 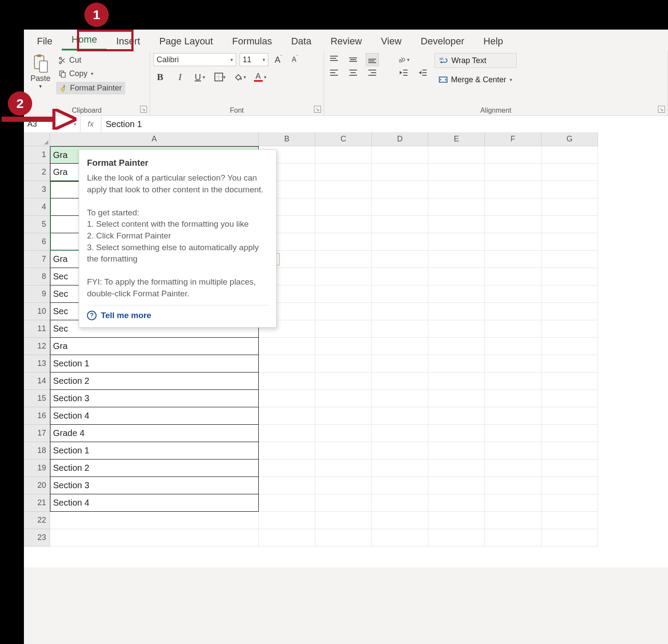 I want to click on cell-G10, so click(x=570, y=312).